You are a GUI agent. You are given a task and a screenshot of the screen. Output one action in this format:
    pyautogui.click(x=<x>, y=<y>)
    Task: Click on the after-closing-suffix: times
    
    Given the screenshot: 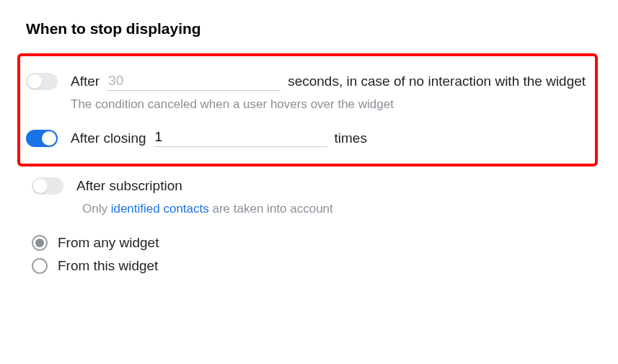 What is the action you would take?
    pyautogui.click(x=350, y=138)
    